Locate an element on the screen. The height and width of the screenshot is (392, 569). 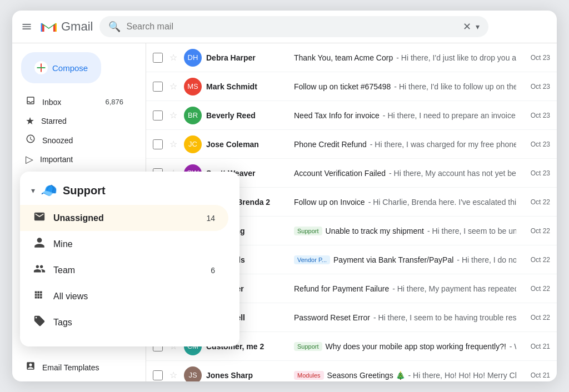
email-subject: Follow up on Invoice is located at coordinates (330, 202).